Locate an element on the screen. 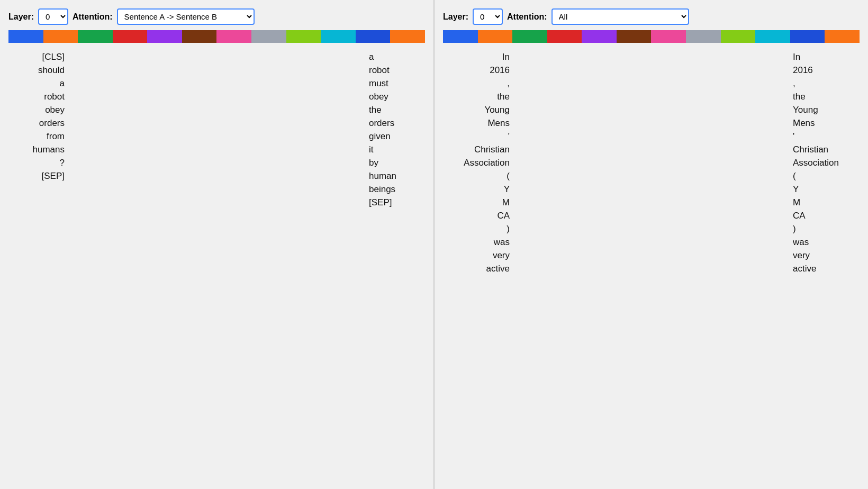  word-item: should is located at coordinates (51, 70).